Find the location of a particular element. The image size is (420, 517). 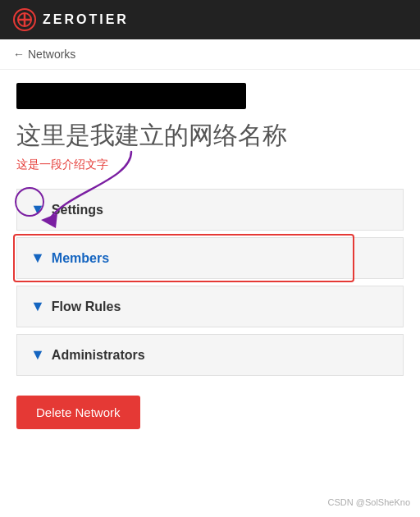

flow-rules-section: ▼ Flow Rules is located at coordinates (210, 307).